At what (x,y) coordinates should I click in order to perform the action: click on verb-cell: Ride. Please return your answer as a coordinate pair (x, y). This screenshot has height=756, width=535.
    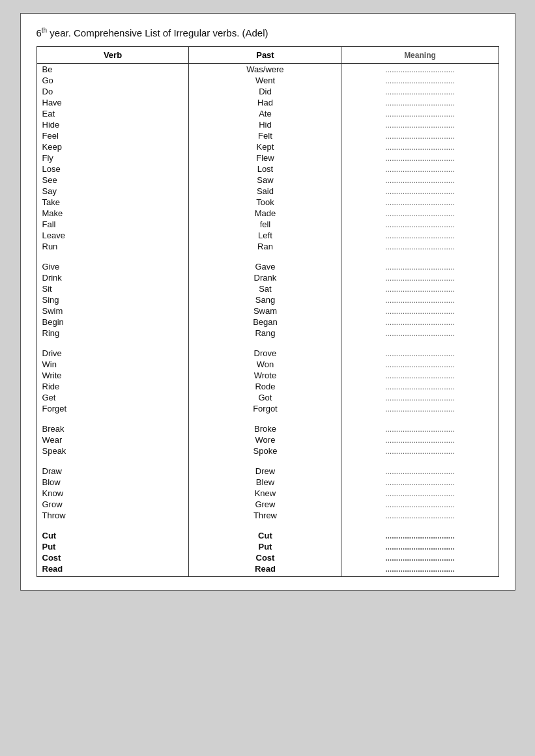
    Looking at the image, I should click on (113, 387).